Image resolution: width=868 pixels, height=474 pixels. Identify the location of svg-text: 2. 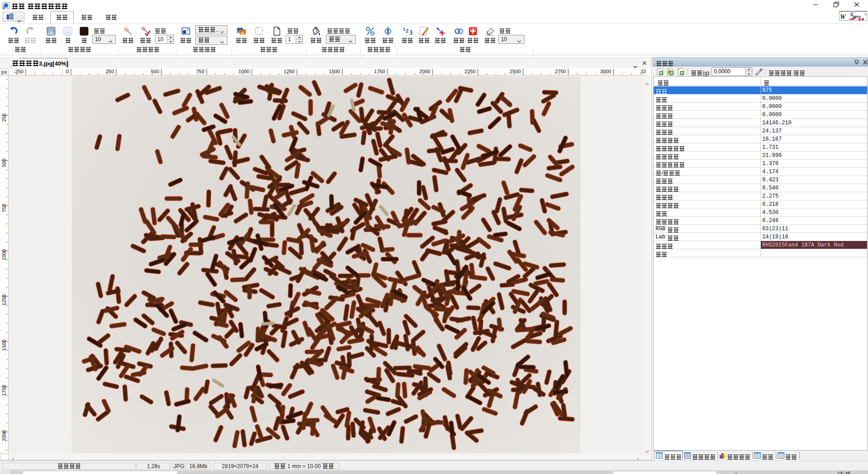
(407, 31).